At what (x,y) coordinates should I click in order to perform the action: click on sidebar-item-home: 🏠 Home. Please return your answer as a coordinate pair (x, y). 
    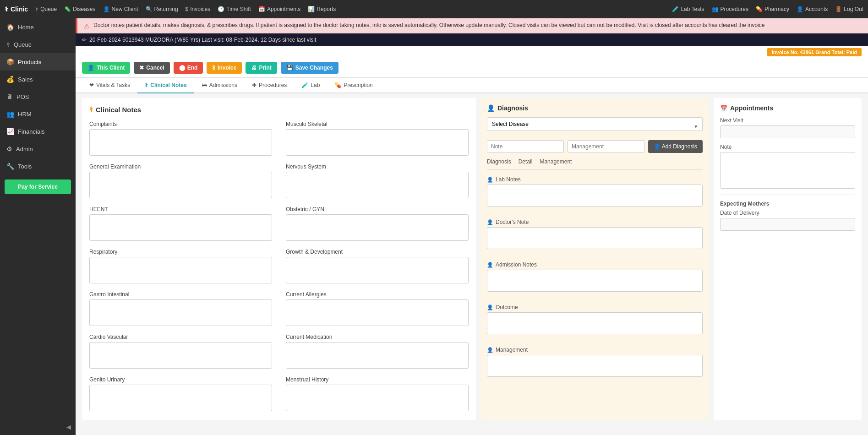
    Looking at the image, I should click on (38, 27).